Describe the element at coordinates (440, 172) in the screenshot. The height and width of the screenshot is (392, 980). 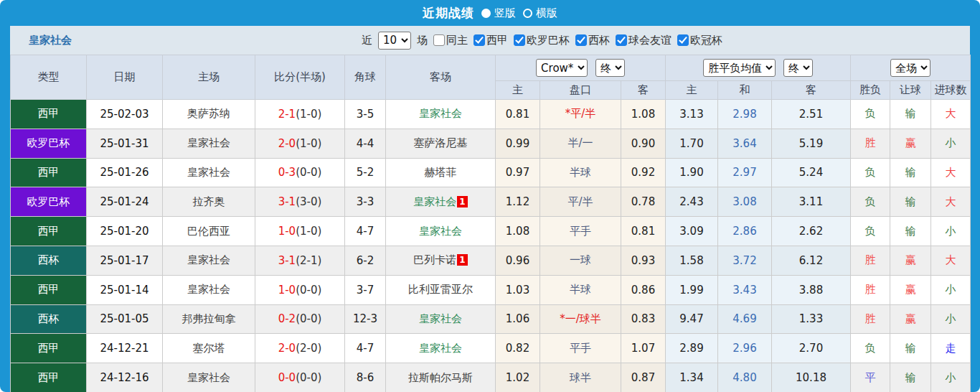
I see `away-team-cell: 赫塔菲` at that location.